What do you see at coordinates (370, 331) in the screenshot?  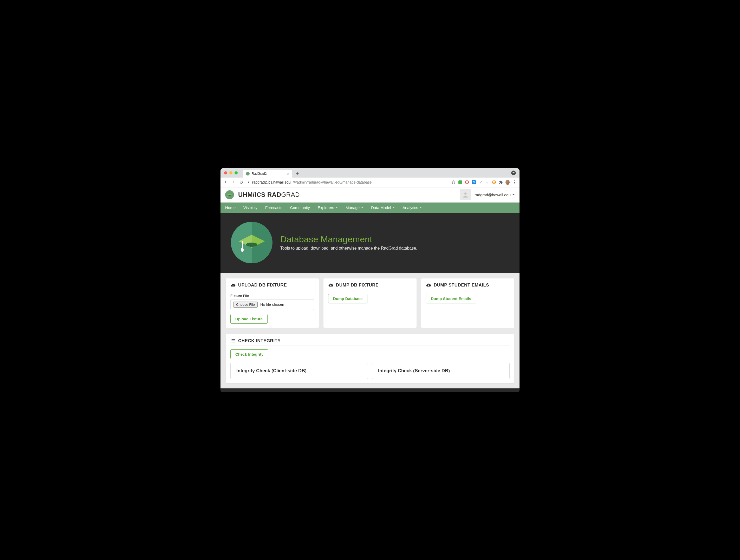 I see `page-body: UPLOAD DB FIXTURE Fixture File Choose Fi…` at bounding box center [370, 331].